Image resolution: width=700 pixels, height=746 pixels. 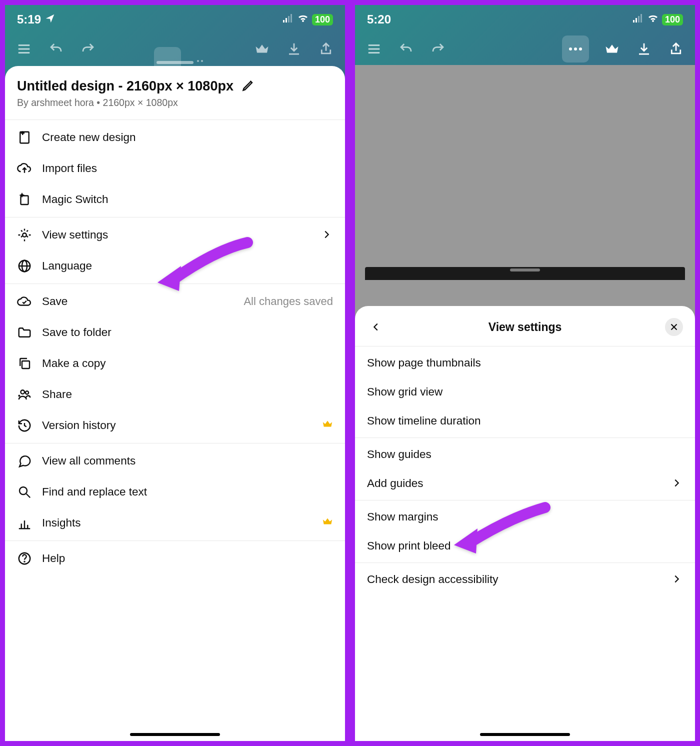 I want to click on show-guides-item: Show guides, so click(x=525, y=454).